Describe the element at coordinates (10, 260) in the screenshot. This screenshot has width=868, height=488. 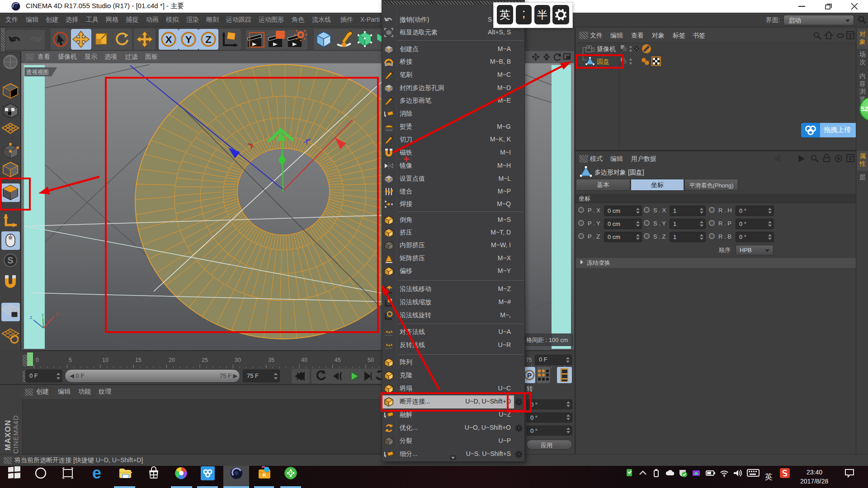
I see `svg-text: S` at that location.